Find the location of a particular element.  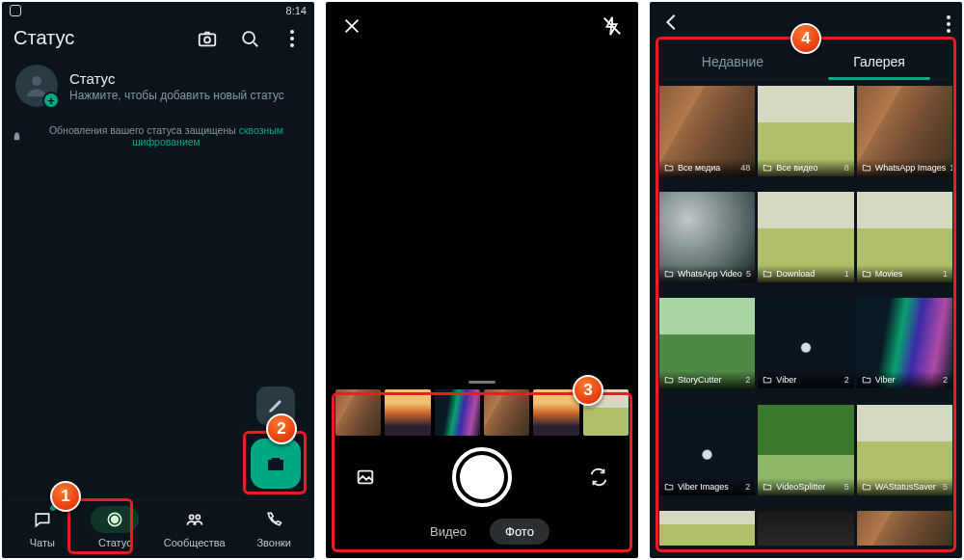

switch-camera-icon is located at coordinates (599, 477).